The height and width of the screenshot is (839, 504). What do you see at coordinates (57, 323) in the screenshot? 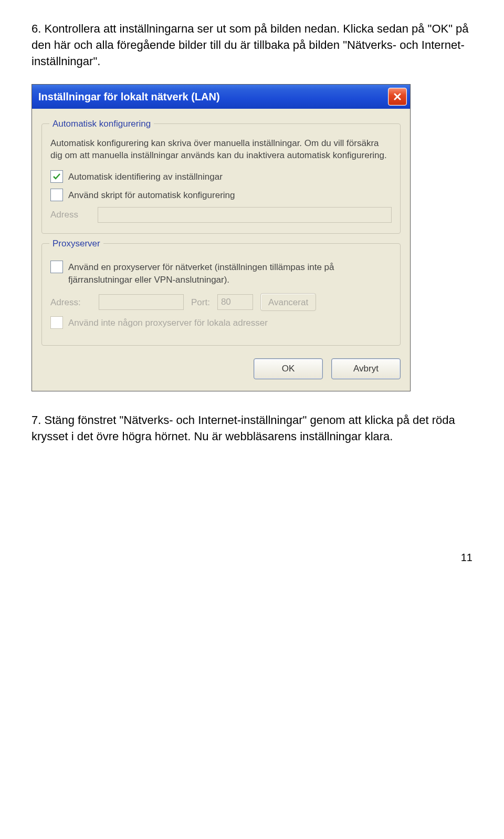
I see `checkbox-bypass-local` at bounding box center [57, 323].